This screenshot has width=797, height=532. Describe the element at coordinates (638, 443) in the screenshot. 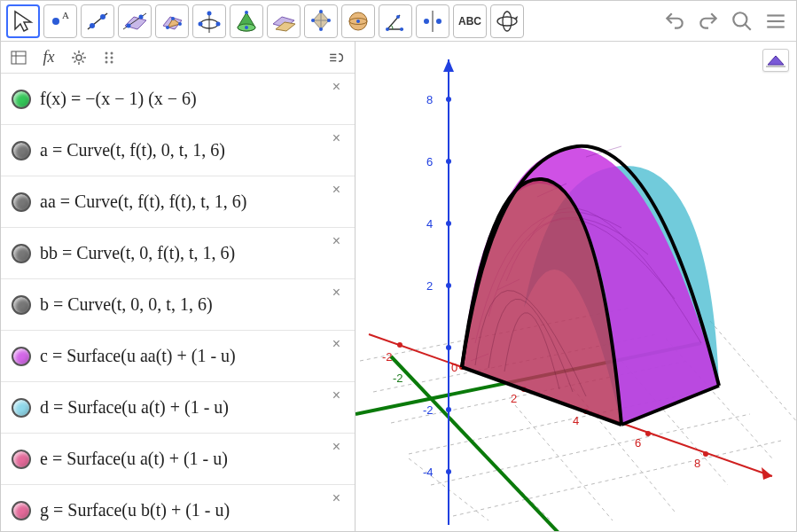

I see `x-axis-tick: 6` at that location.